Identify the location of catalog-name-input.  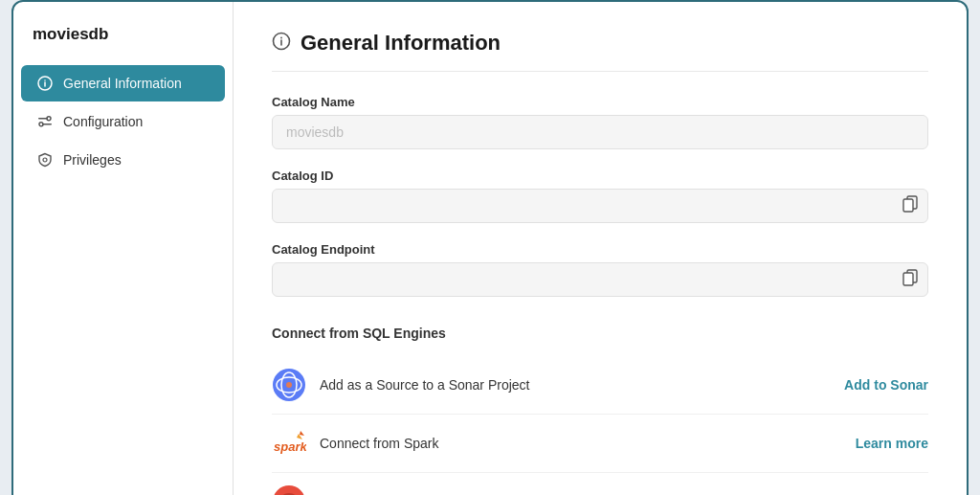
(600, 132).